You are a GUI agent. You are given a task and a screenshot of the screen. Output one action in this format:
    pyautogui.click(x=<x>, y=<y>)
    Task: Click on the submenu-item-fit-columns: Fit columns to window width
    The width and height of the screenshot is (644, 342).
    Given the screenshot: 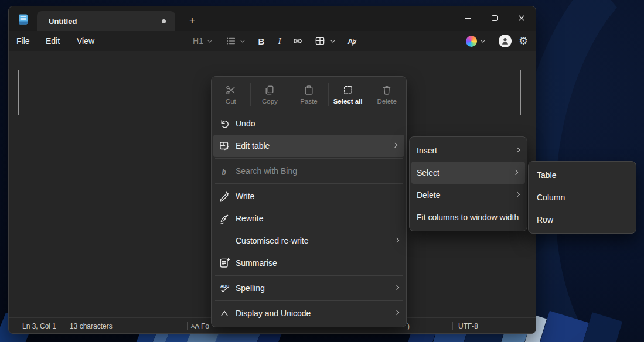 What is the action you would take?
    pyautogui.click(x=468, y=217)
    